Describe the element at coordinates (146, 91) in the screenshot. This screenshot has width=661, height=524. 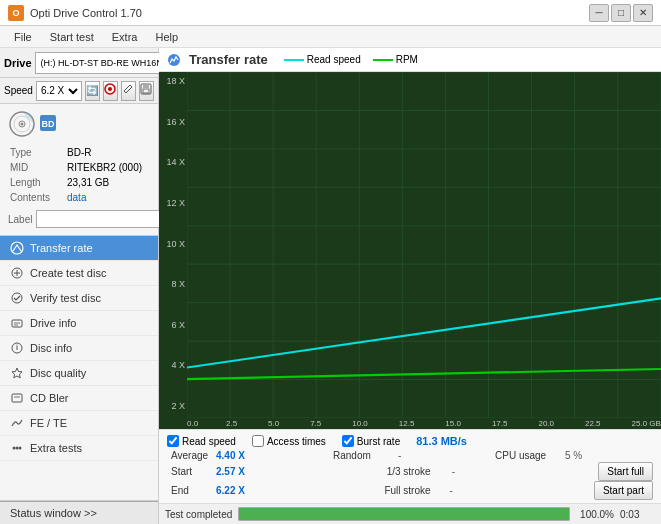
I see `save-button` at that location.